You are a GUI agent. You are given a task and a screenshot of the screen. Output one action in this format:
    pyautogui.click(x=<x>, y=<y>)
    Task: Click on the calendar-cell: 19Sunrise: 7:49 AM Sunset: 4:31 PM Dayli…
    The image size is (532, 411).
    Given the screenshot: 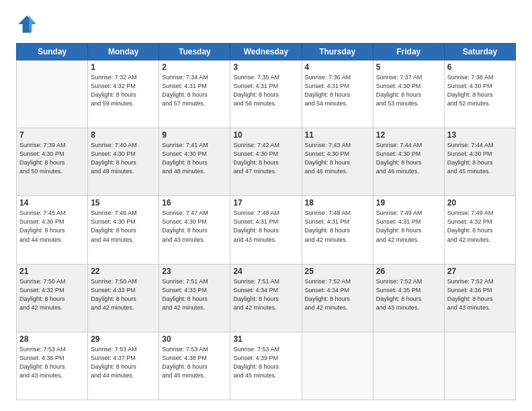 What is the action you would take?
    pyautogui.click(x=408, y=230)
    